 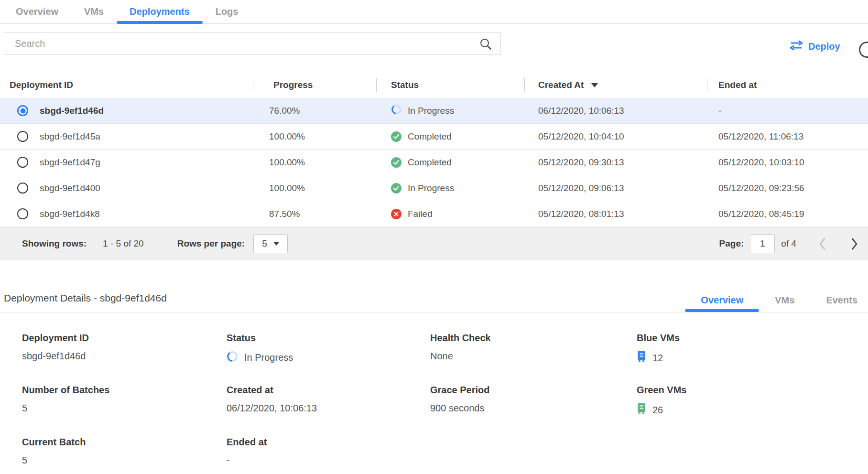 I want to click on created-at-value: 06/12/2020, 10:06:13, so click(x=616, y=111).